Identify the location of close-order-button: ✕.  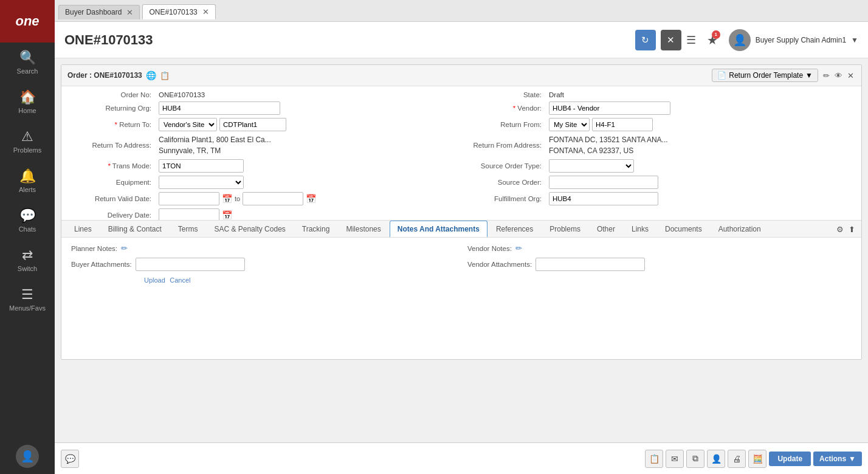
(671, 40).